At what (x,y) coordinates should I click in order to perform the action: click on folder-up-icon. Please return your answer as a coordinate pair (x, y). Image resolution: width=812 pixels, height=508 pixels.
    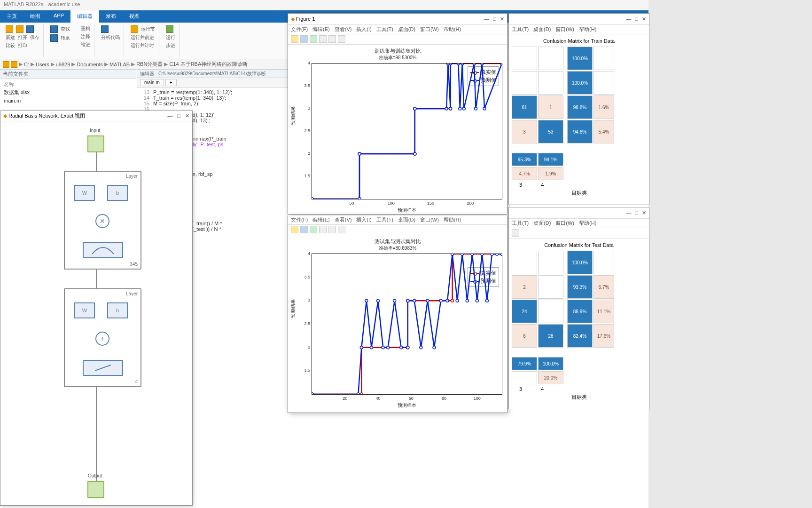
    Looking at the image, I should click on (14, 64).